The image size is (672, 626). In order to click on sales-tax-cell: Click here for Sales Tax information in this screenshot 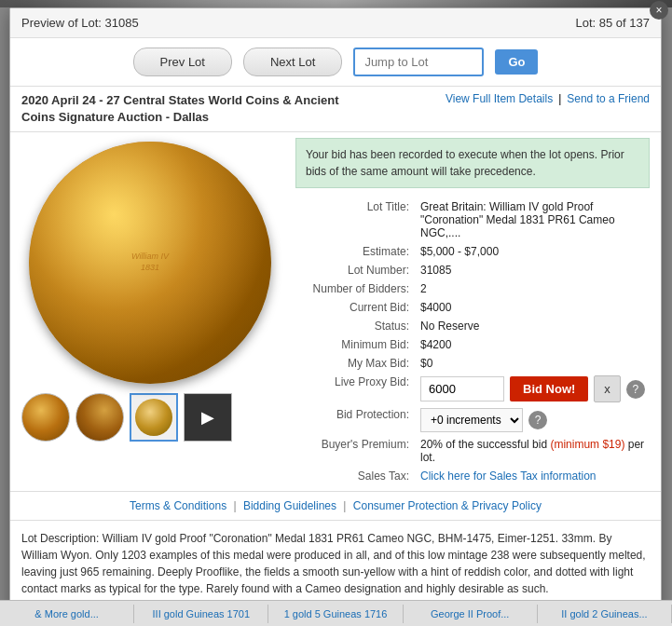, I will do `click(533, 476)`.